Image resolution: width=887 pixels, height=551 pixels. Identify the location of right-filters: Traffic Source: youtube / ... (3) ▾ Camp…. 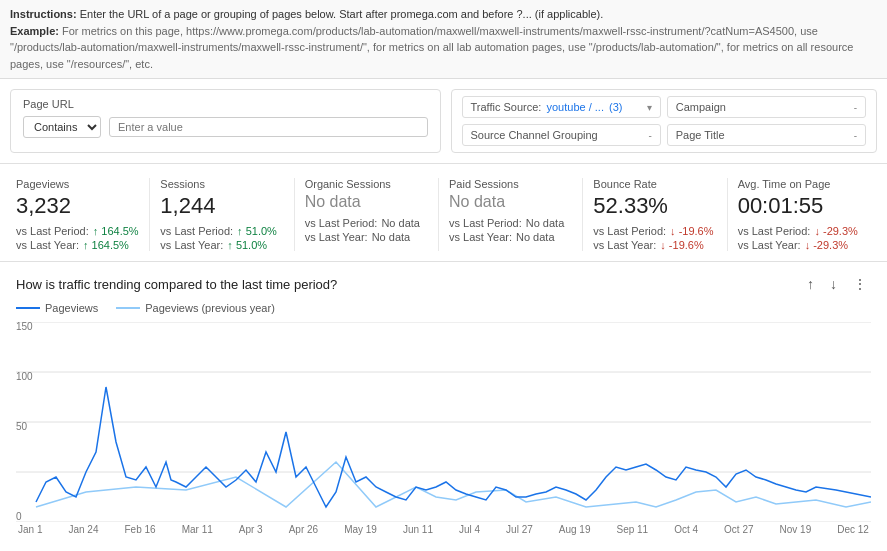
(664, 121).